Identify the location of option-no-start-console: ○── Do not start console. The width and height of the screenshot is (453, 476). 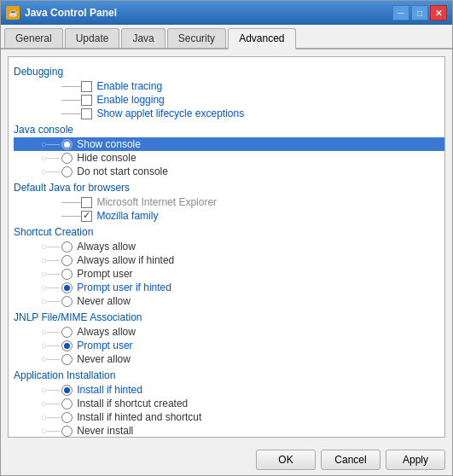
(229, 171).